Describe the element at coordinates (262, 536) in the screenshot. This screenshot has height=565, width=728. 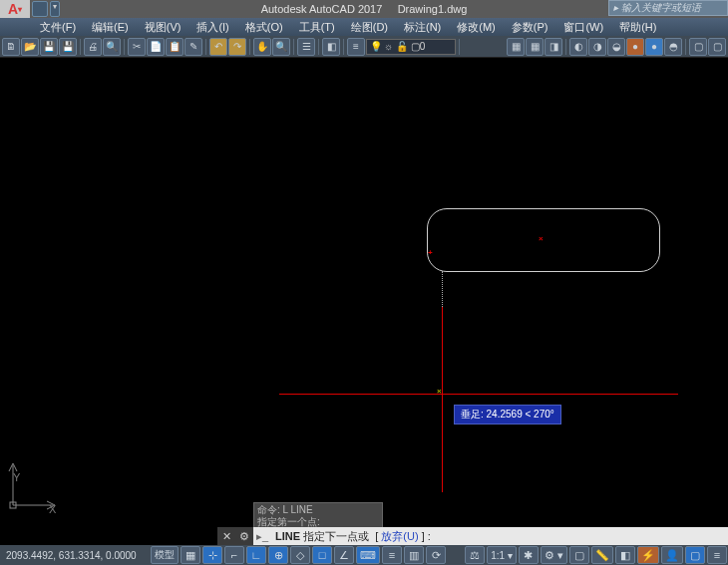
I see `cmd-prompt-icon: ▸_` at that location.